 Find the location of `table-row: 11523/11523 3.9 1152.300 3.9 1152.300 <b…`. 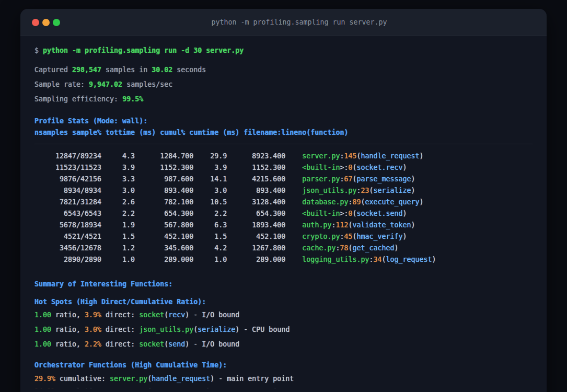

table-row: 11523/11523 3.9 1152.300 3.9 1152.300 <b… is located at coordinates (221, 168).